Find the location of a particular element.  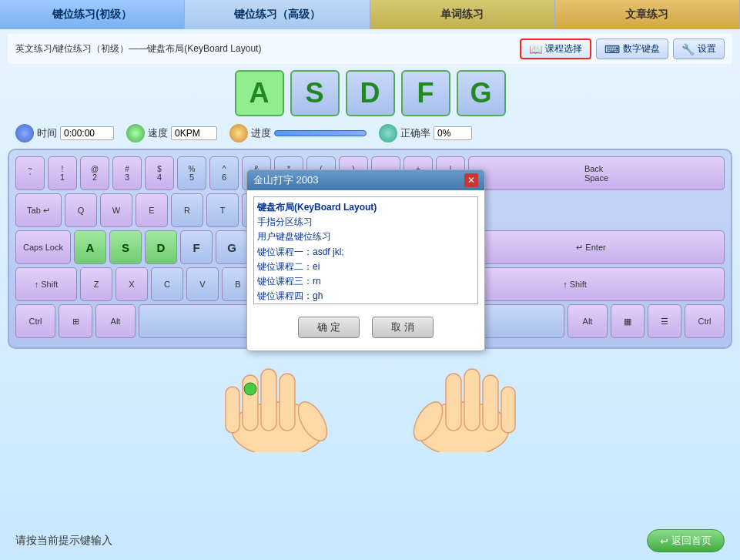

list-item: 键位课程五：C， is located at coordinates (366, 303).